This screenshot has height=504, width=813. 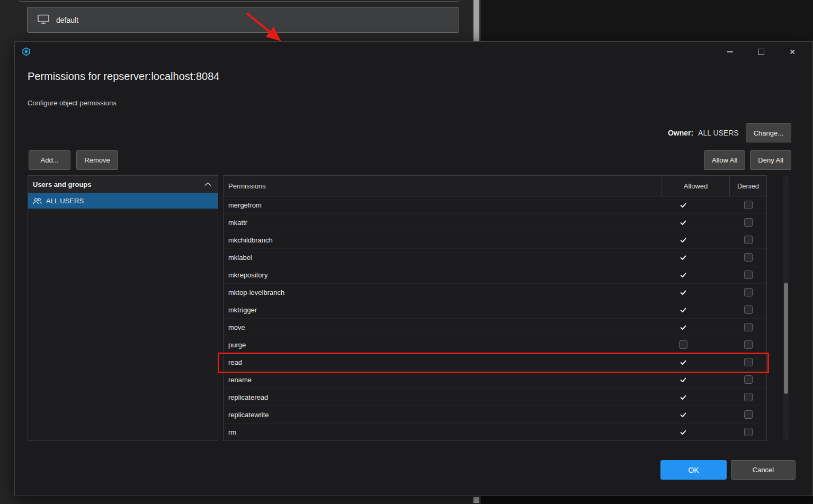 What do you see at coordinates (123, 201) in the screenshot?
I see `user-group-item: ALL USERS` at bounding box center [123, 201].